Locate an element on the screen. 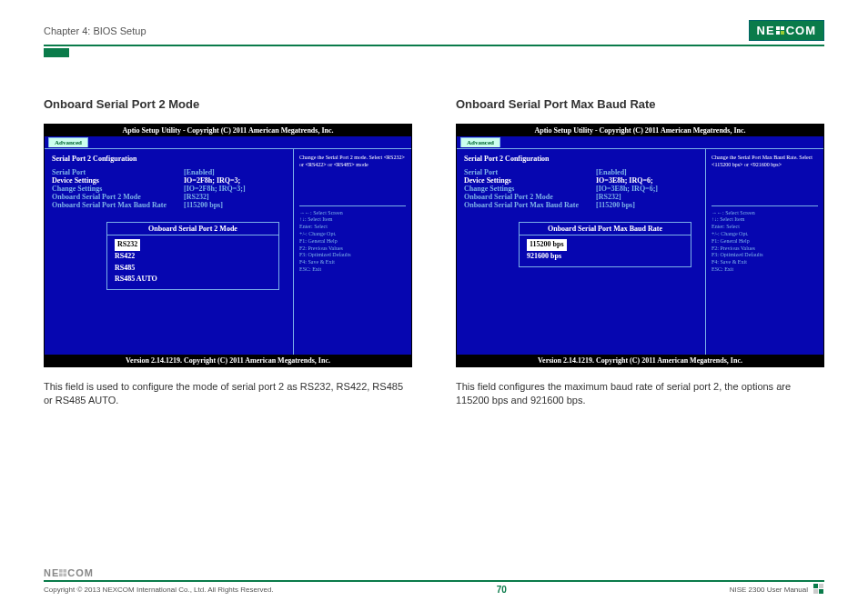 This screenshot has width=868, height=611. popup-option: 115200 bps is located at coordinates (605, 245).